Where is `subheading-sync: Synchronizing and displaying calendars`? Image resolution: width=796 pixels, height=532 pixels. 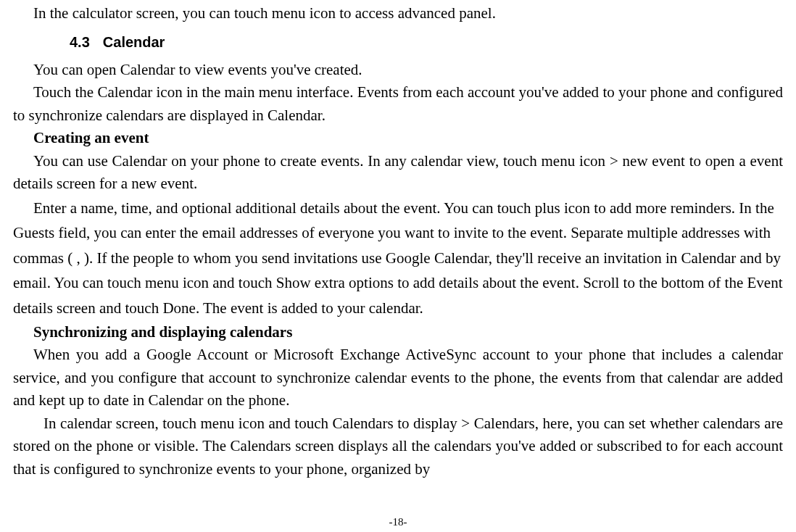 subheading-sync: Synchronizing and displaying calendars is located at coordinates (398, 333).